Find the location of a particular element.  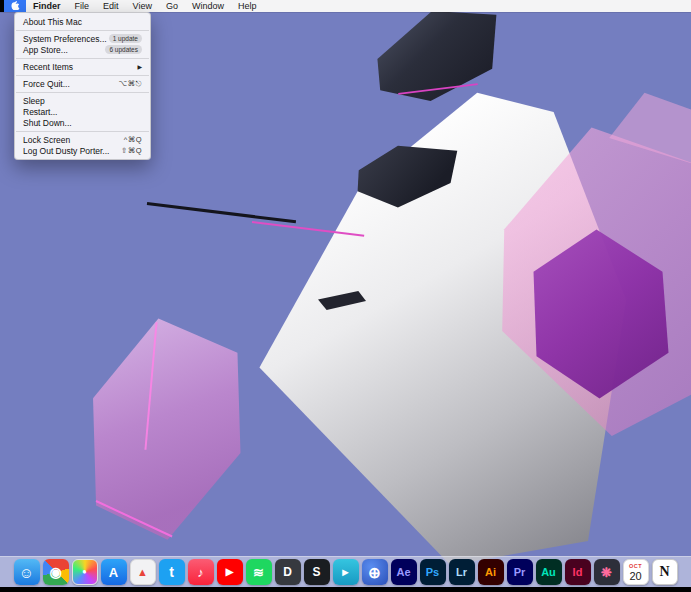

lightroom-glyph: Lr is located at coordinates (462, 572).